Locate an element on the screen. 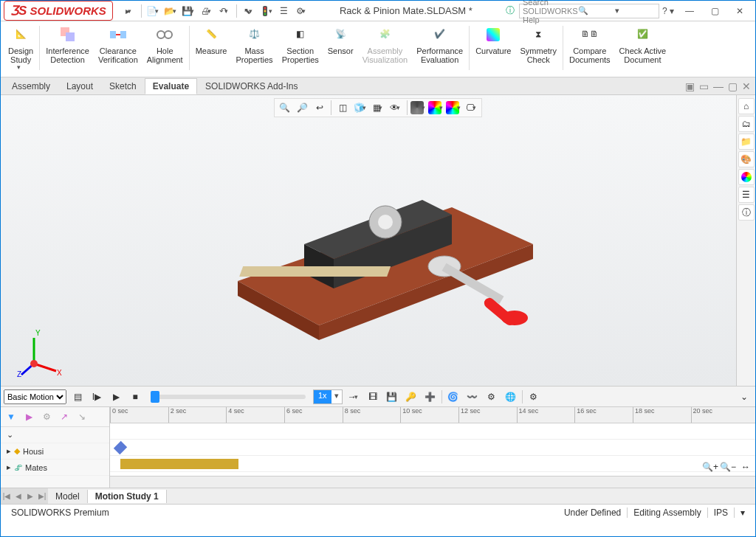 The width and height of the screenshot is (756, 537). stop-icon: ■ is located at coordinates (135, 397).